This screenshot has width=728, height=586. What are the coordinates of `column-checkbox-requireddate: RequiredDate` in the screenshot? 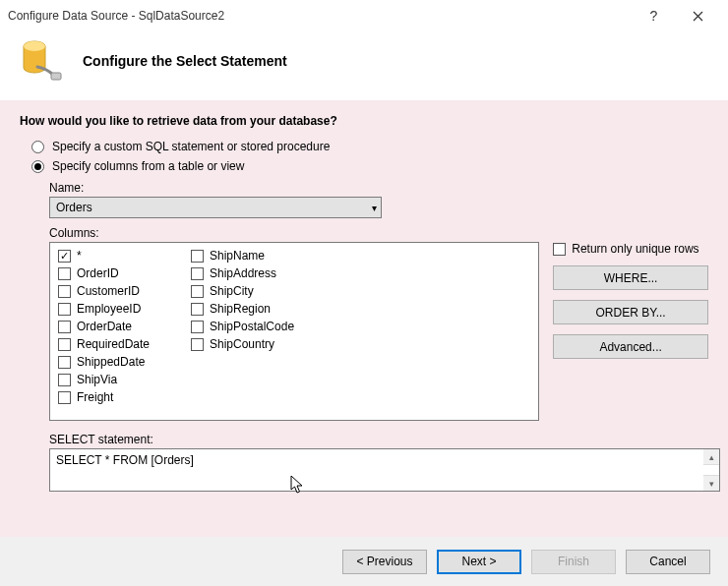 It's located at (124, 344).